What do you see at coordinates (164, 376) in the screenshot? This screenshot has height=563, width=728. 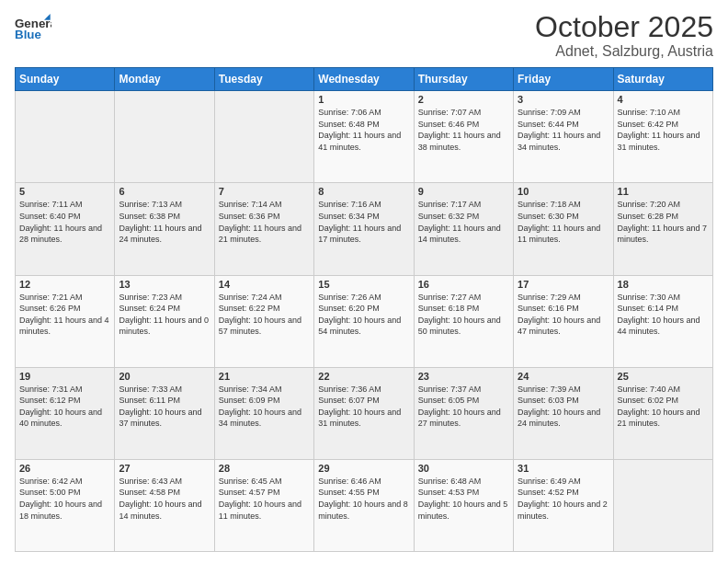 I see `day-number: 20` at bounding box center [164, 376].